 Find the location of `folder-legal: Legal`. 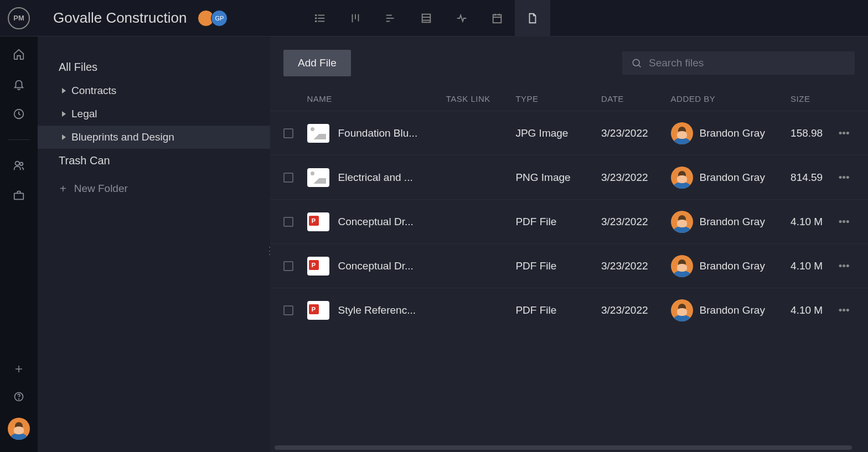

folder-legal: Legal is located at coordinates (154, 114).